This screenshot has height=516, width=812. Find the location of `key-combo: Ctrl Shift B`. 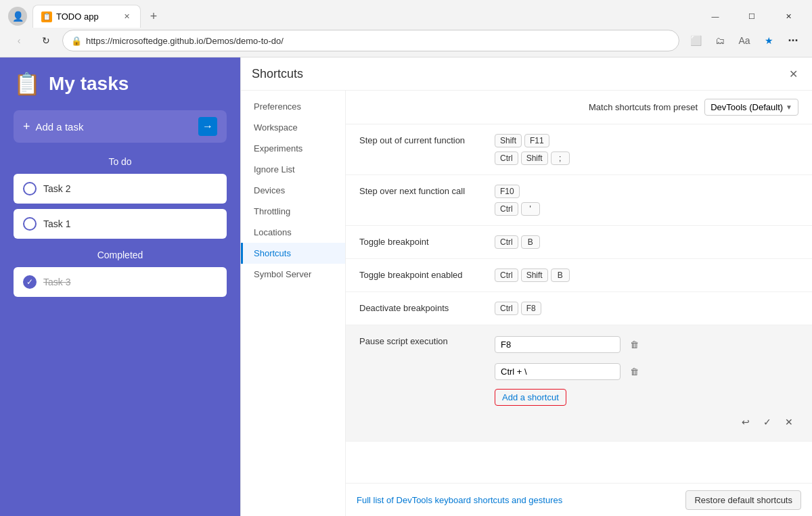

key-combo: Ctrl Shift B is located at coordinates (647, 275).